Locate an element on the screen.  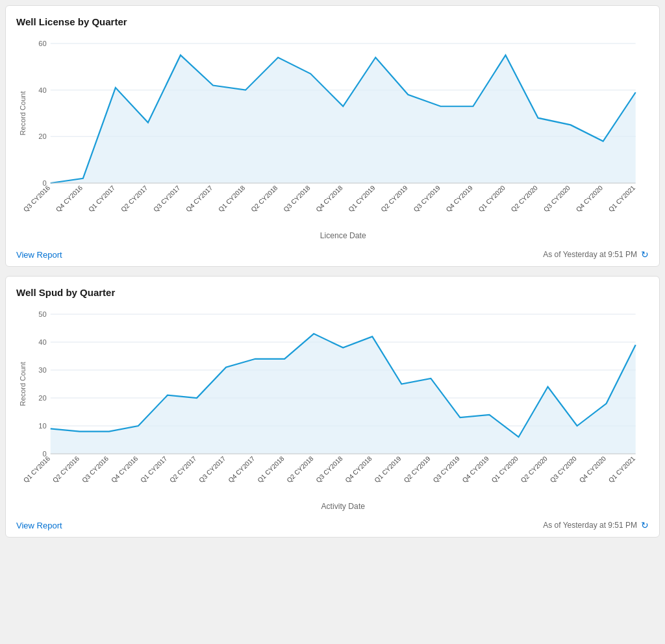
chart2-as-of-text: As of Yesterday at 9:51 PM is located at coordinates (590, 525).